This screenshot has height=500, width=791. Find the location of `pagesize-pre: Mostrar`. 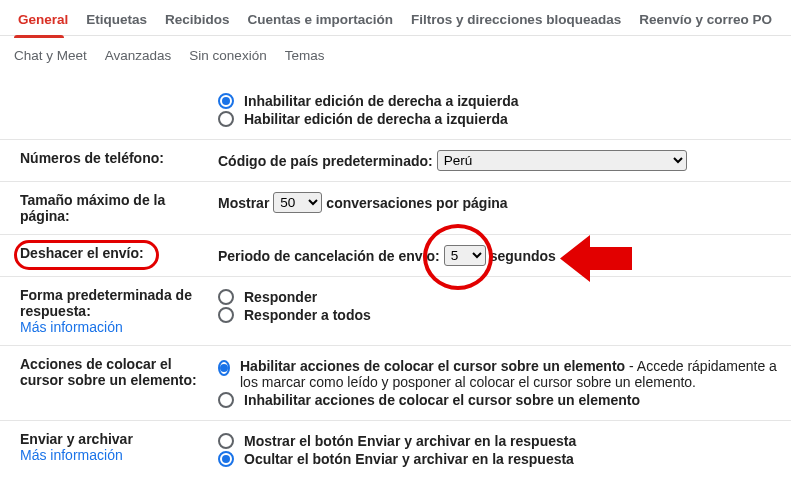

pagesize-pre: Mostrar is located at coordinates (244, 203).